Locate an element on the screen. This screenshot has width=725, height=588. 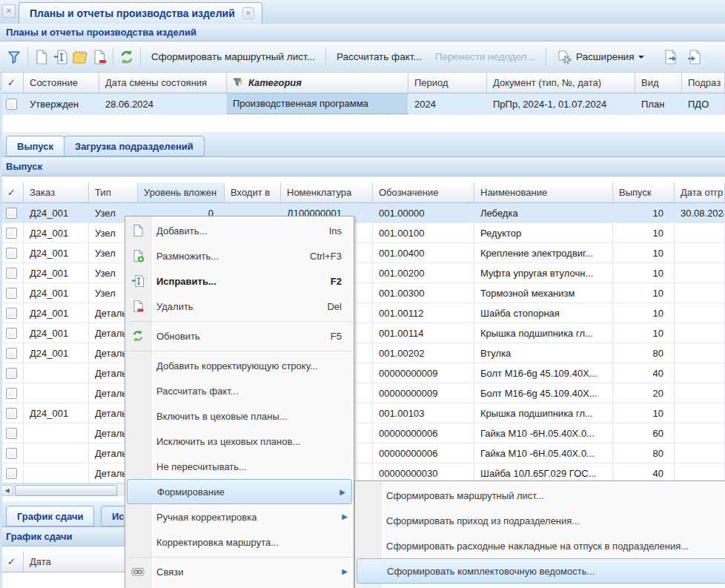
cell-kind: План is located at coordinates (658, 104).